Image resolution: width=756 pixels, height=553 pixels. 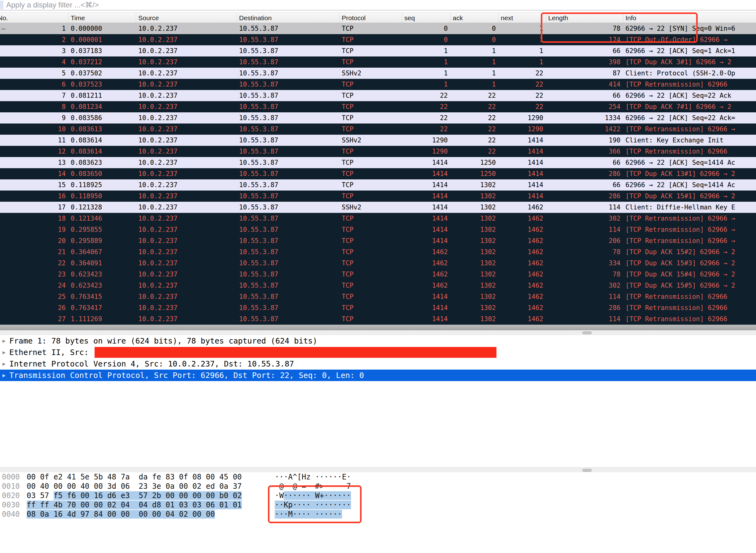 What do you see at coordinates (378, 18) in the screenshot?
I see `packet-list-header: No.TimeSourceDestinationProtocolseqackne…` at bounding box center [378, 18].